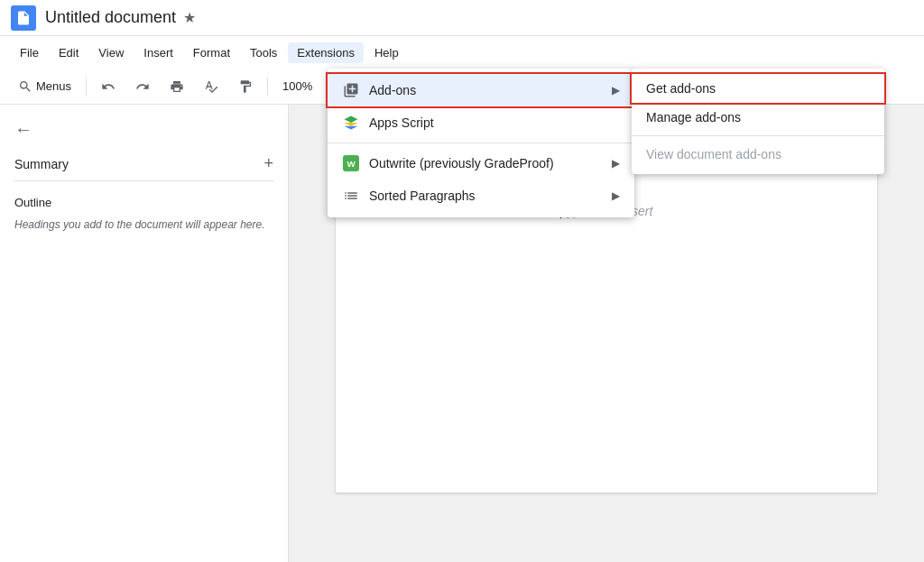  I want to click on outline-section: Outline Headings you add to the document…, so click(144, 215).